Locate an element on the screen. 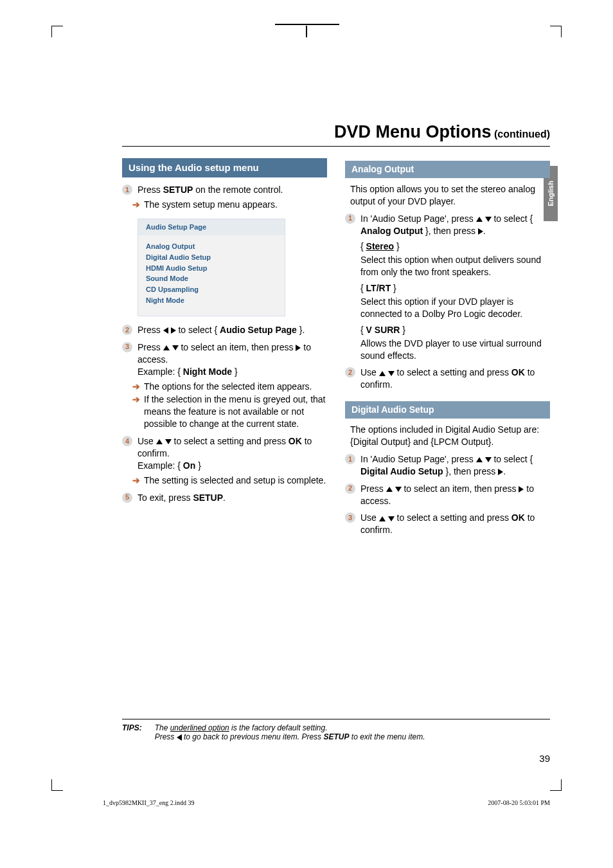  step-3: 3 Press to select an item, then press to… is located at coordinates (225, 360).